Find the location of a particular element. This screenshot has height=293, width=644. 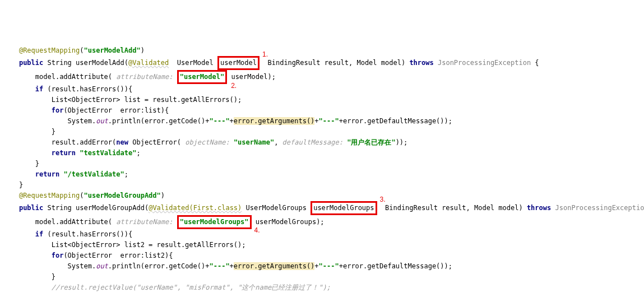

comment: //result.rejectValue("userName", "misFor… is located at coordinates (191, 287).